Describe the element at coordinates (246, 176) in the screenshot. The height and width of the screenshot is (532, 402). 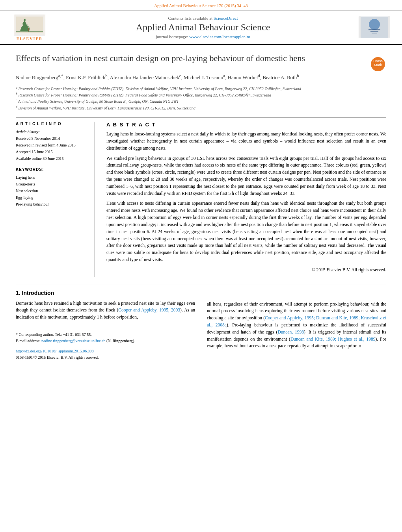
I see `abstract-para-2: We studied pre-laying behaviour in group…` at that location.